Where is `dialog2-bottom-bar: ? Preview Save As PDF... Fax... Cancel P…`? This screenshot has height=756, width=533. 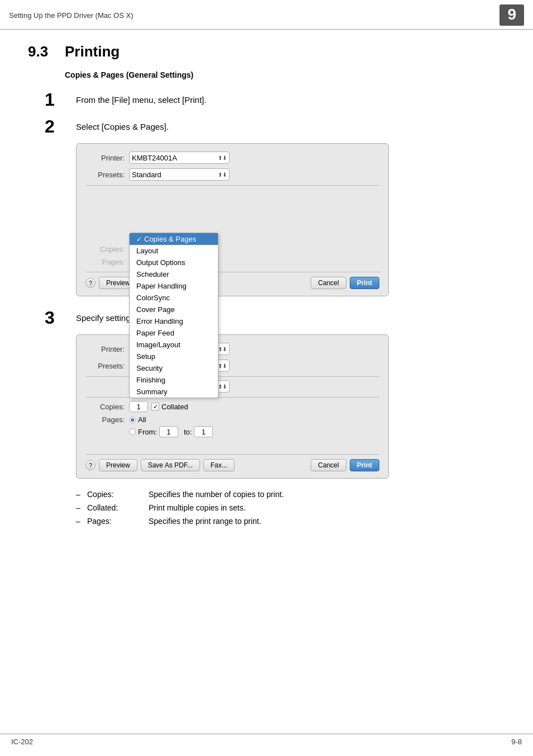 dialog2-bottom-bar: ? Preview Save As PDF... Fax... Cancel P… is located at coordinates (232, 463).